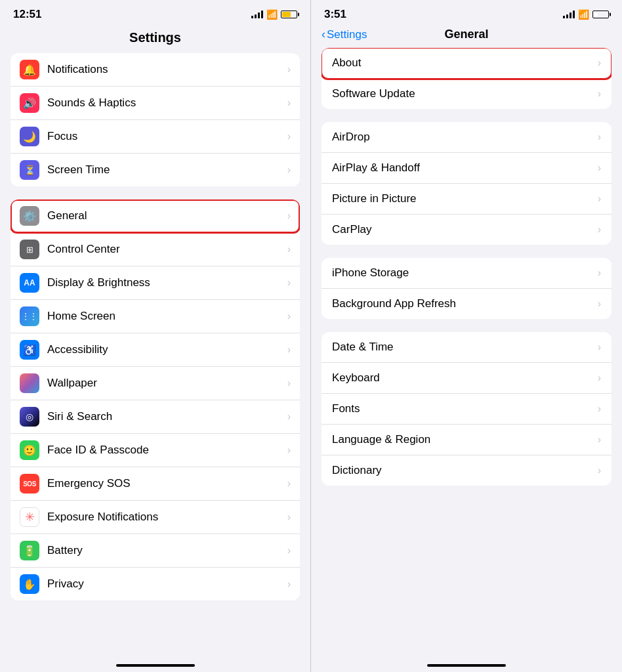 This screenshot has height=672, width=622. Describe the element at coordinates (289, 316) in the screenshot. I see `home-screen-chevron: ›` at that location.